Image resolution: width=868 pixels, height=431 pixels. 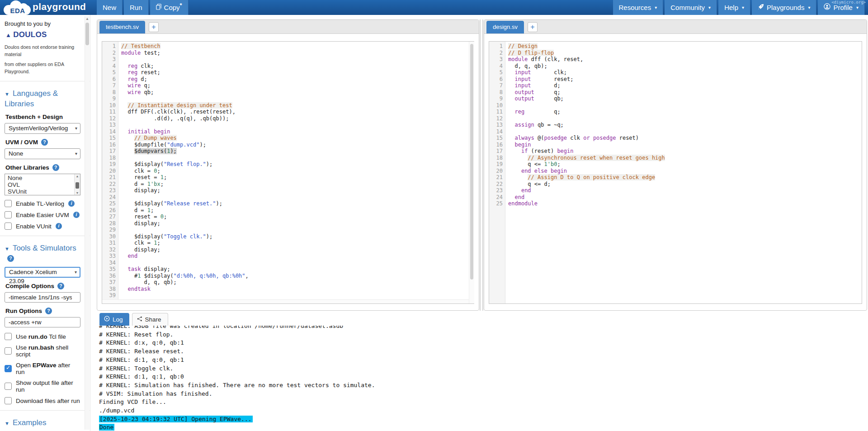 I want to click on scroll-down-icon: ▼, so click(x=77, y=193).